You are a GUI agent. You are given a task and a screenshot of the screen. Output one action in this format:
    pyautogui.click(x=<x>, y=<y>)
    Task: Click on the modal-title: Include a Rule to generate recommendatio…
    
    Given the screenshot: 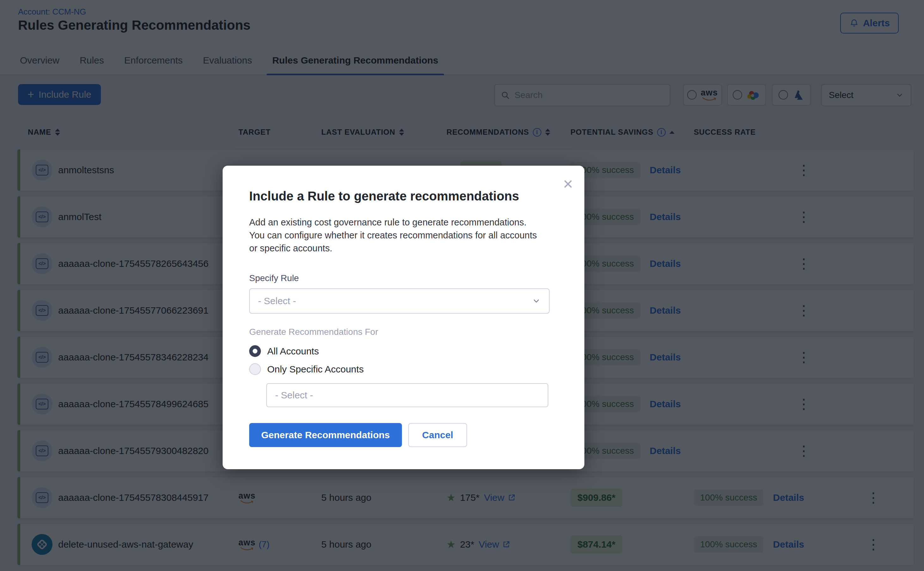 What is the action you would take?
    pyautogui.click(x=403, y=196)
    